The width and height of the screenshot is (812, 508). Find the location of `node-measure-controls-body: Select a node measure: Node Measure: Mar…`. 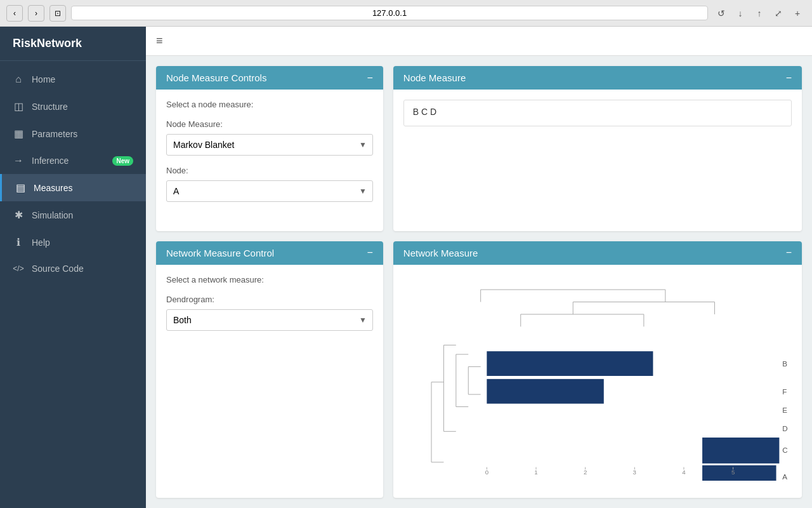

node-measure-controls-body: Select a node measure: Node Measure: Mar… is located at coordinates (270, 156).